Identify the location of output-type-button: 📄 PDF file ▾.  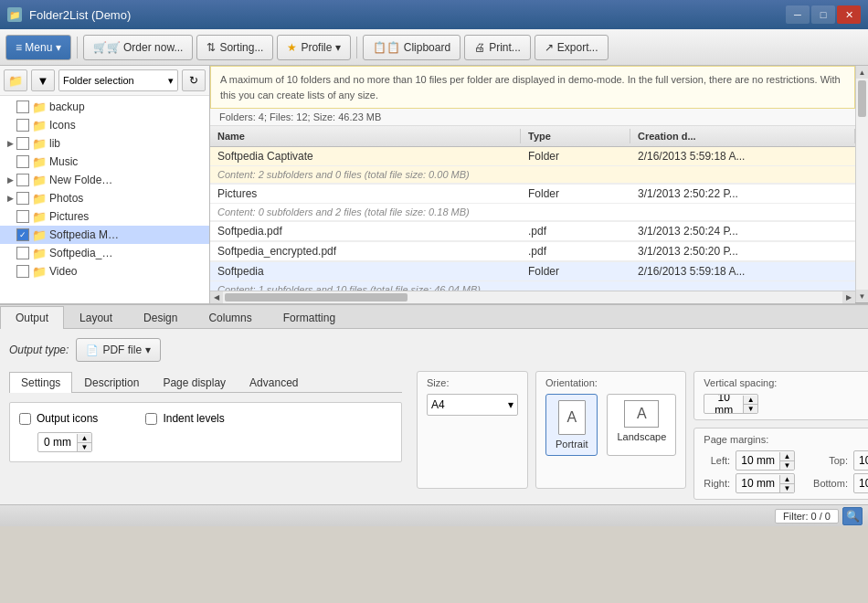
(119, 350).